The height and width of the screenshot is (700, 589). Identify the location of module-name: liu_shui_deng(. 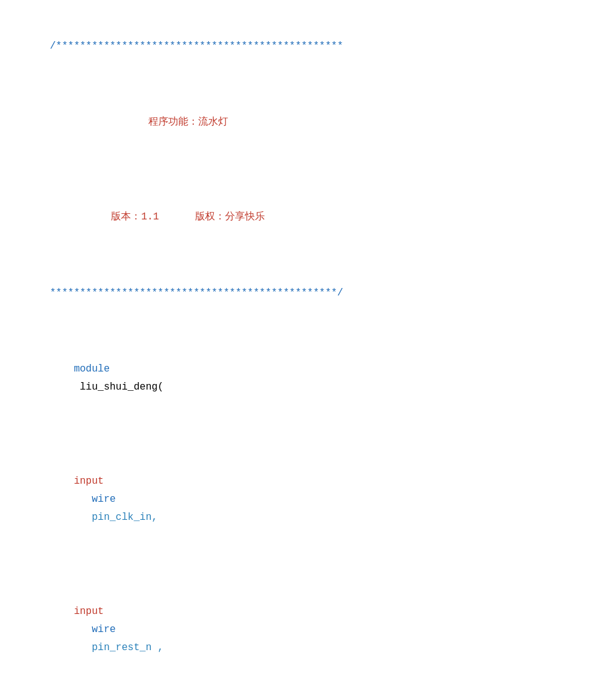
(118, 387).